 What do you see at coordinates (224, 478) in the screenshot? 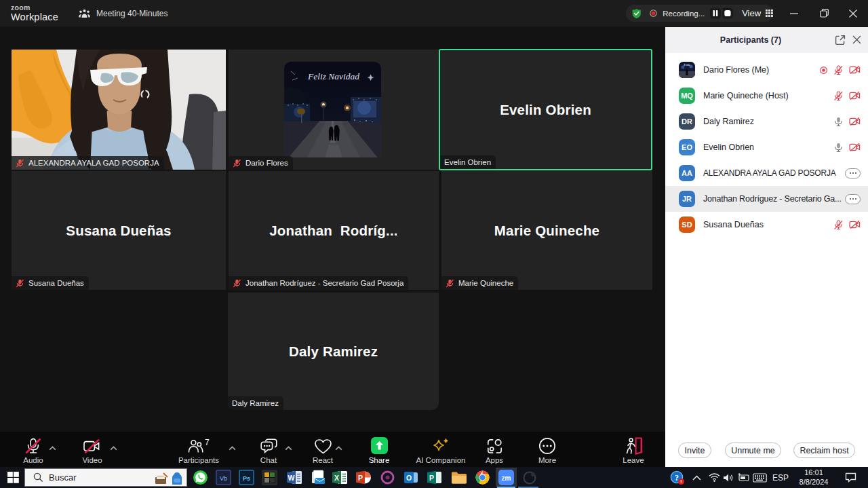
I see `svg-text: Vb` at bounding box center [224, 478].